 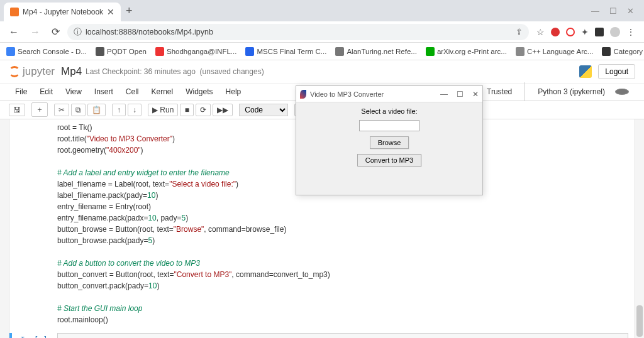 What do you see at coordinates (199, 92) in the screenshot?
I see `menu-widgets: Widgets` at bounding box center [199, 92].